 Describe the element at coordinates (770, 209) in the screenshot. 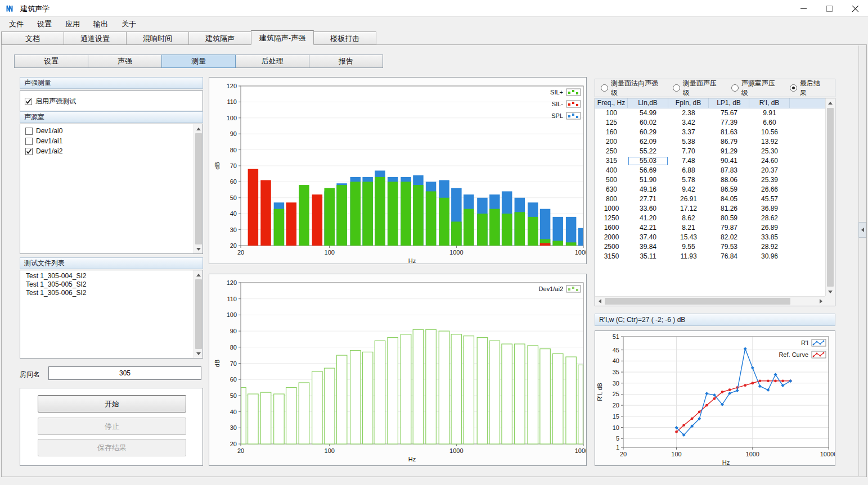

I see `table-cell: 36.89` at that location.